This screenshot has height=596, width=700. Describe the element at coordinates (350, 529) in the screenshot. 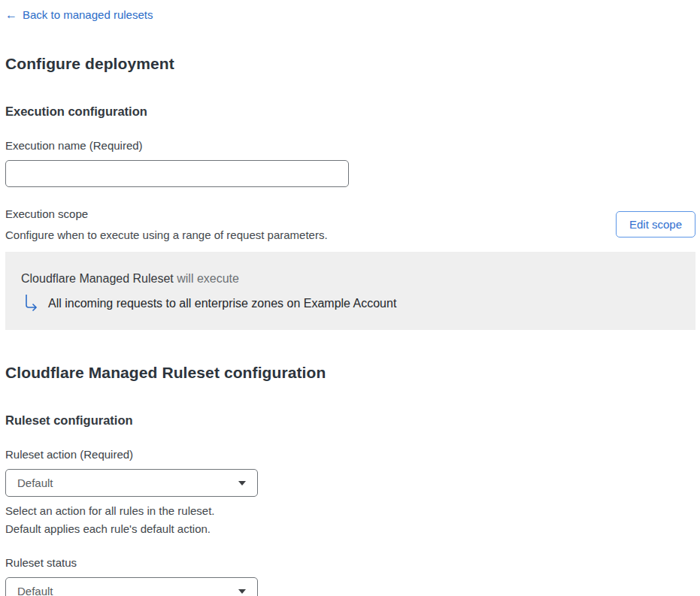

I see `ruleset-action-help-2: Default applies each rule's default acti…` at that location.